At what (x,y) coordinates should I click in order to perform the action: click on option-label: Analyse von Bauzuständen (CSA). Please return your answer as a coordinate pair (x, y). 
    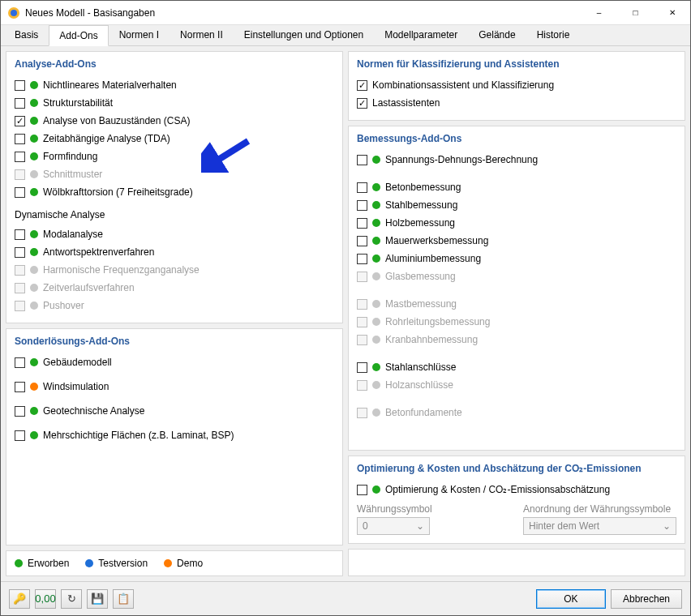
    Looking at the image, I should click on (117, 121).